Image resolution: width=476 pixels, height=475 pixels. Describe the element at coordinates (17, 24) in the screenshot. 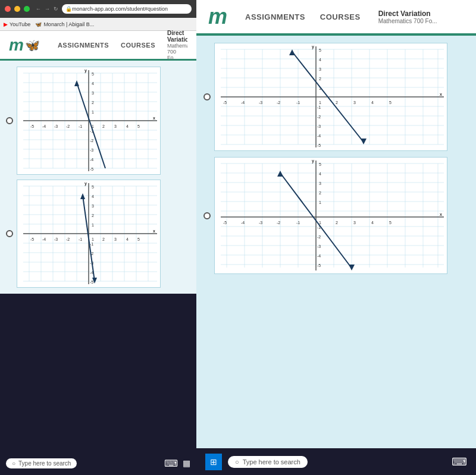

I see `bookmark-youtube: ▶ YouTube` at that location.